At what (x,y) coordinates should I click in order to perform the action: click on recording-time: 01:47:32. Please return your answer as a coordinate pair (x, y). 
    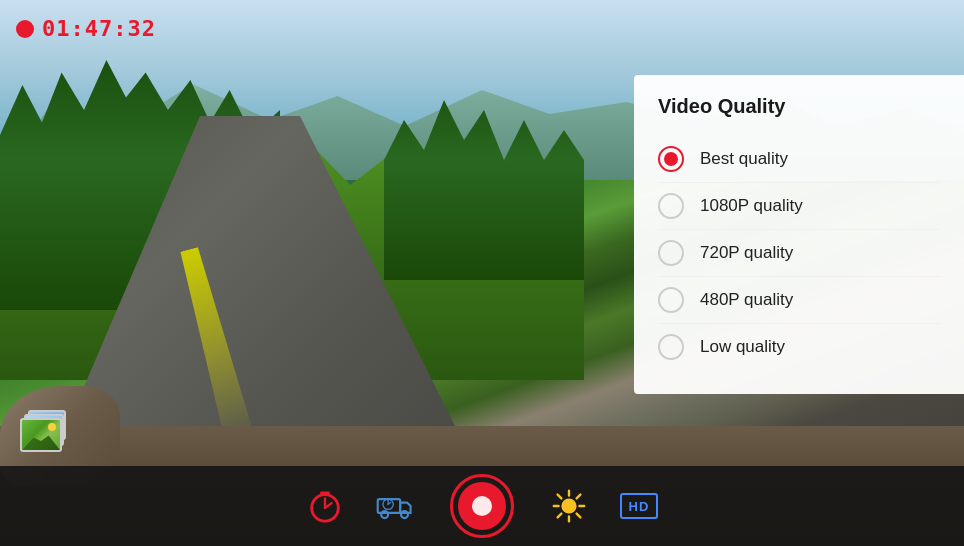
    Looking at the image, I should click on (99, 28).